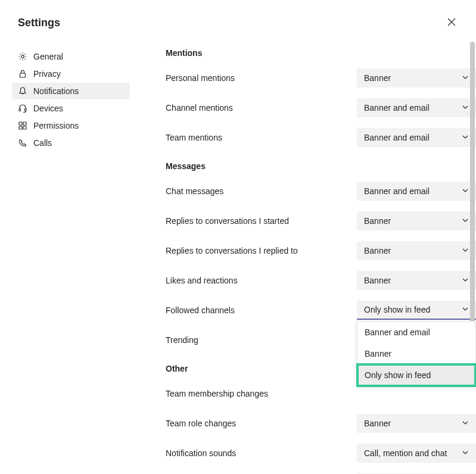 The height and width of the screenshot is (474, 476). Describe the element at coordinates (71, 57) in the screenshot. I see `sidebar-item-general: General` at that location.